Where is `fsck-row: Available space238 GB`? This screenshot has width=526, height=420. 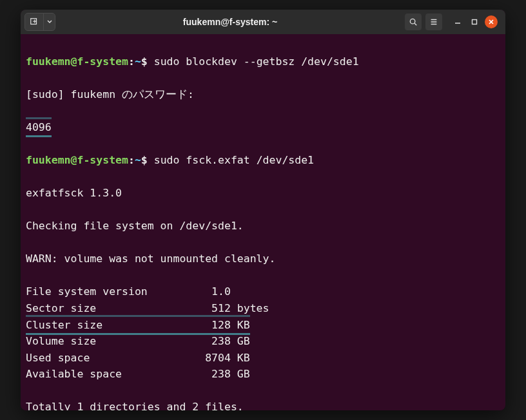
fsck-row: Available space238 GB is located at coordinates (263, 374).